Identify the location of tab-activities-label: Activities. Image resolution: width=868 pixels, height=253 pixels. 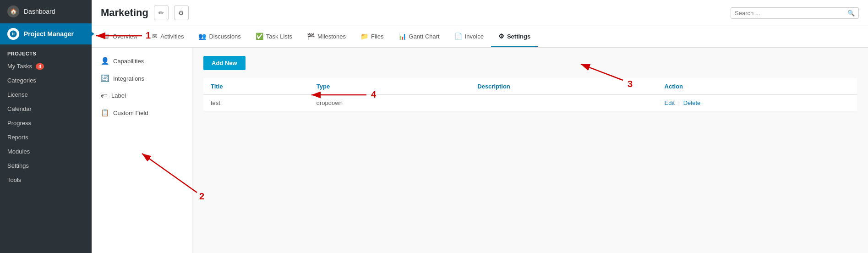
(172, 37).